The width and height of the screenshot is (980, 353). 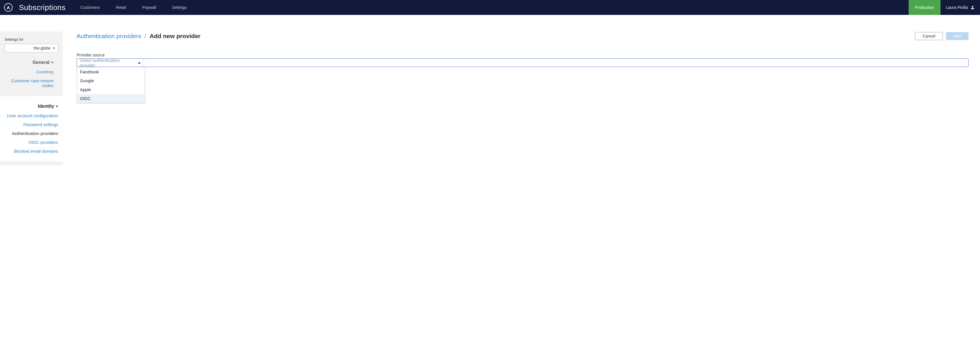 I want to click on cancel-button: Cancel, so click(x=929, y=36).